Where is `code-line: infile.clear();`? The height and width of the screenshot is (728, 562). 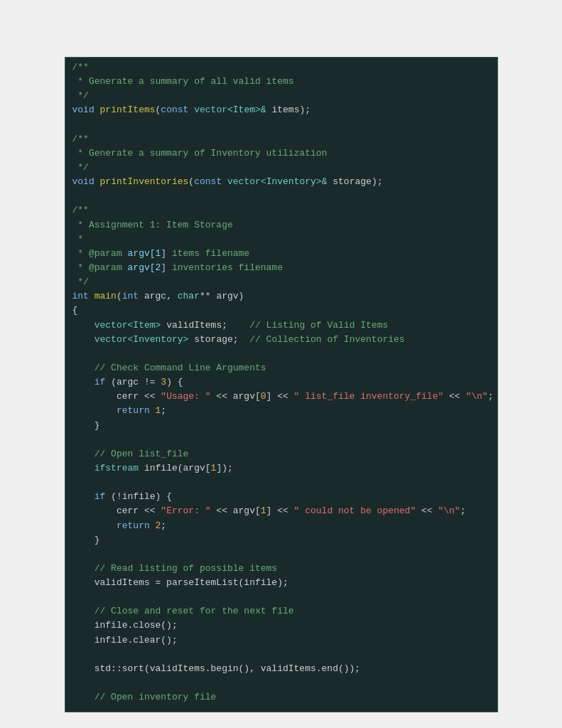
code-line: infile.clear(); is located at coordinates (281, 641).